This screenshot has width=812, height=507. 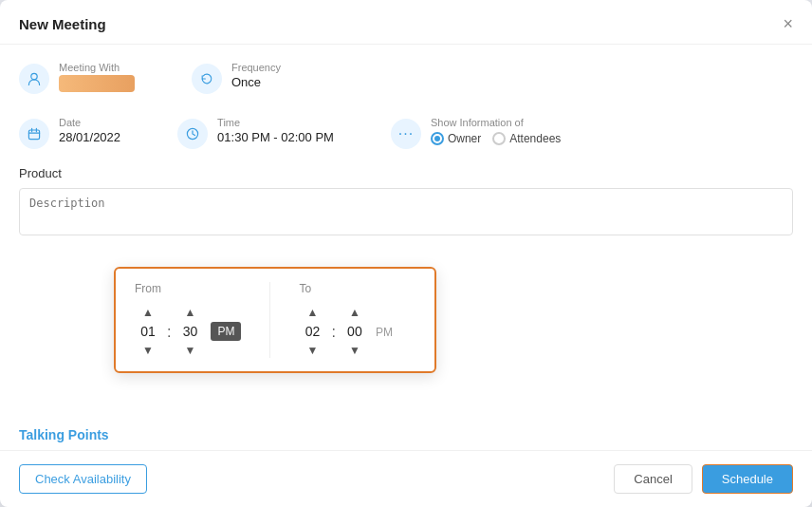 What do you see at coordinates (355, 312) in the screenshot?
I see `to-minute-up: ▲` at bounding box center [355, 312].